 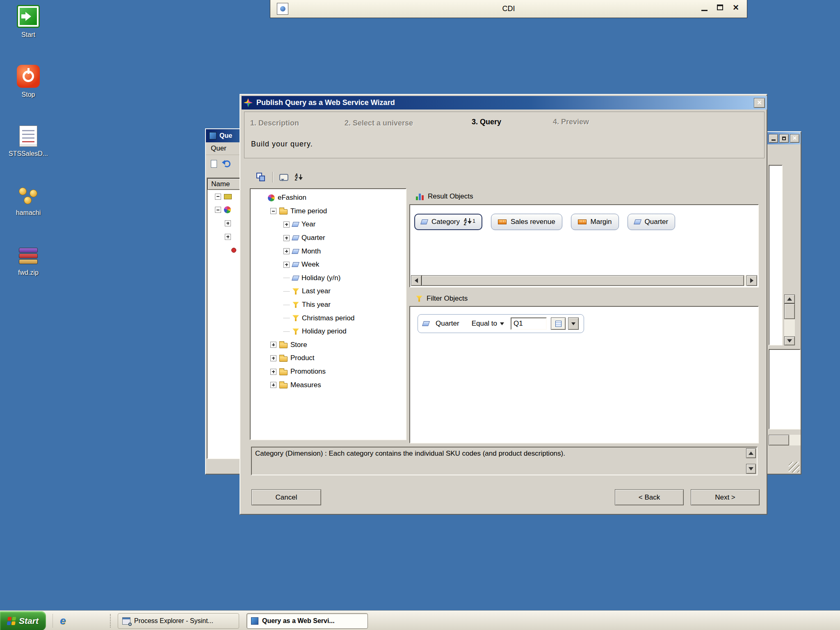 I want to click on scroll-left-button, so click(x=416, y=281).